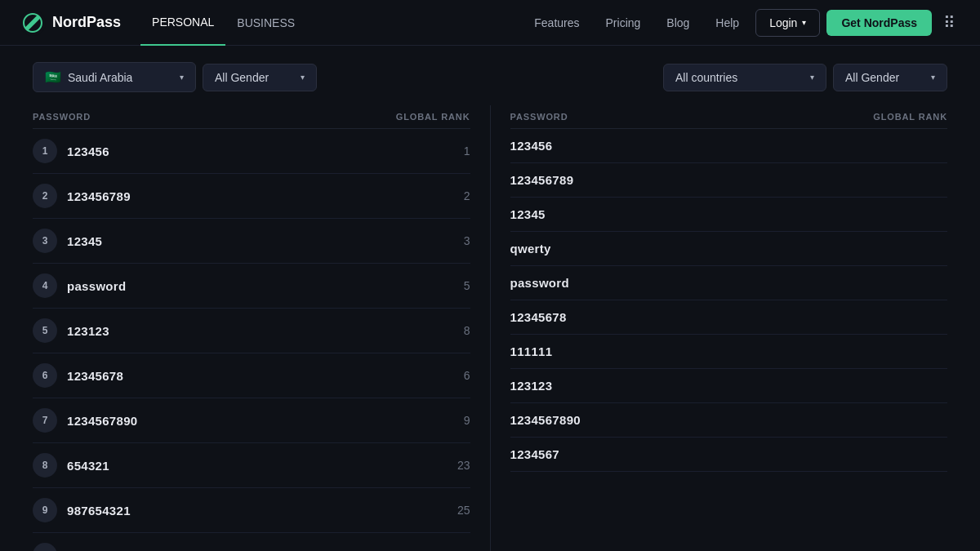 This screenshot has width=980, height=551. What do you see at coordinates (729, 420) in the screenshot?
I see `password-text-right: 1234567890` at bounding box center [729, 420].